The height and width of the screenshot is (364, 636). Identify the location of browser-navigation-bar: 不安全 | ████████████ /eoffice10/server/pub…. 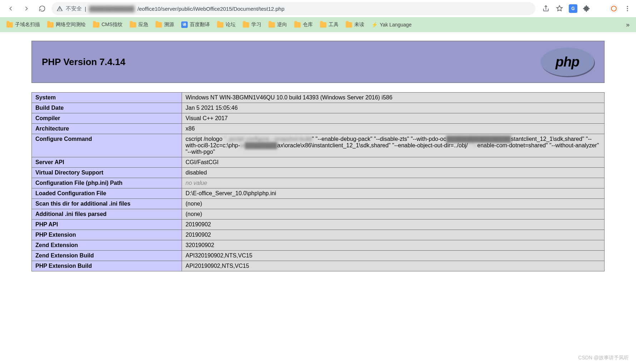
(318, 9).